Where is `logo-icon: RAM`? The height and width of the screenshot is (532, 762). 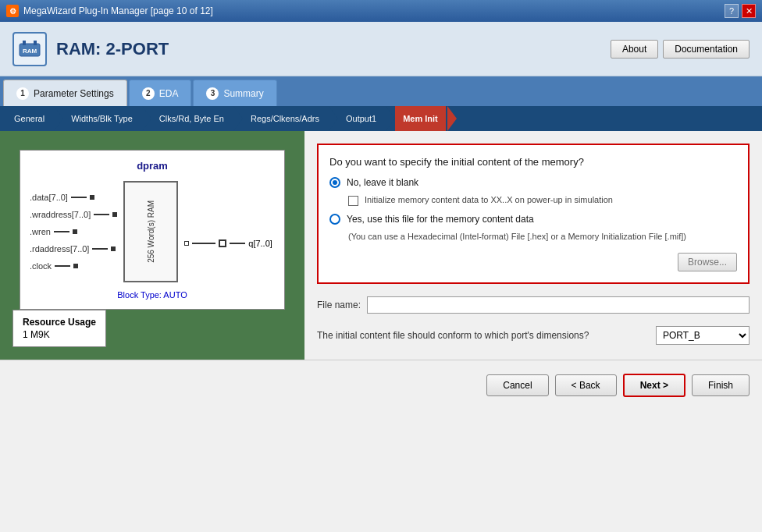
logo-icon: RAM is located at coordinates (30, 49).